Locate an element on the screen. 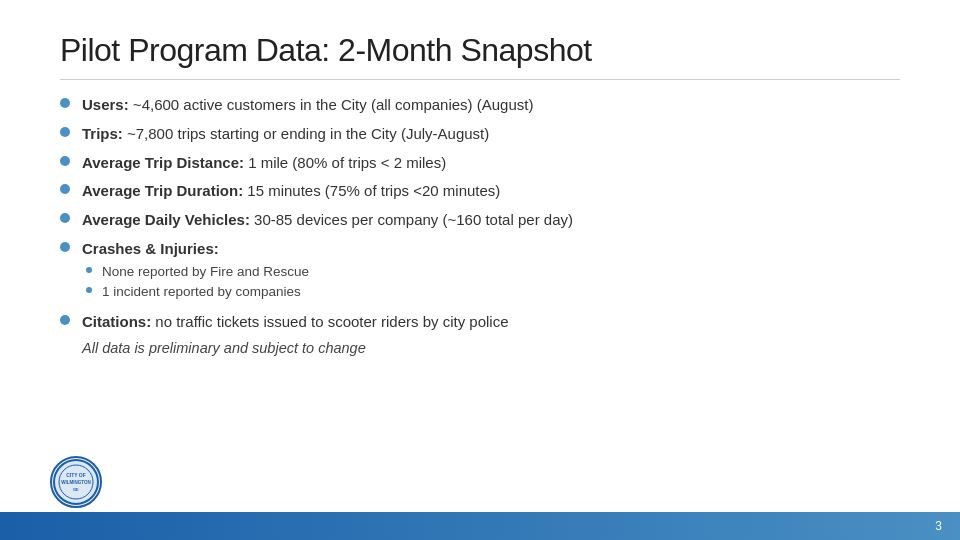 The height and width of the screenshot is (540, 960). logo: CITY OF WILMINGTON DE is located at coordinates (76, 482).